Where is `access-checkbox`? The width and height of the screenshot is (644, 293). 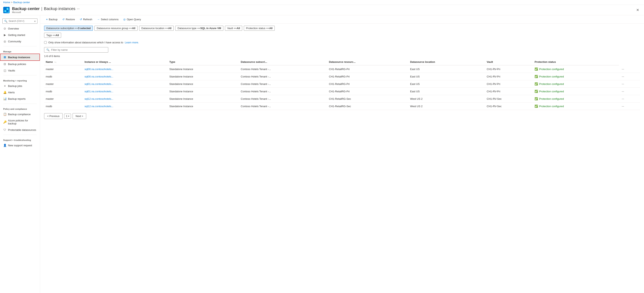 access-checkbox is located at coordinates (46, 43).